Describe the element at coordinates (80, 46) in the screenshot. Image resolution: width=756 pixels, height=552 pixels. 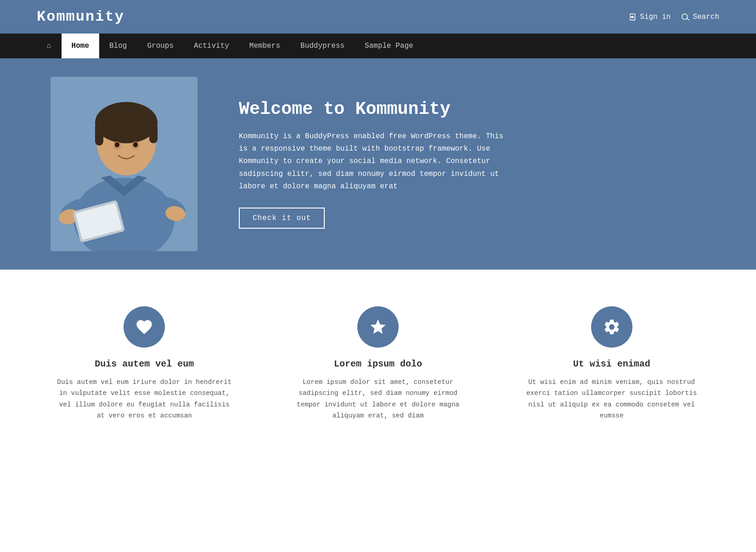
I see `nav-item-home: Home` at that location.